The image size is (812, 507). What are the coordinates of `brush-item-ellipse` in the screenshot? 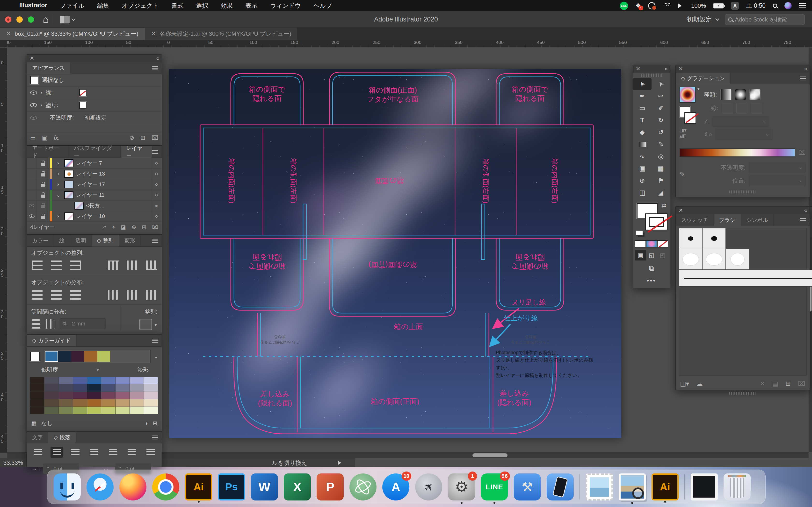 It's located at (714, 259).